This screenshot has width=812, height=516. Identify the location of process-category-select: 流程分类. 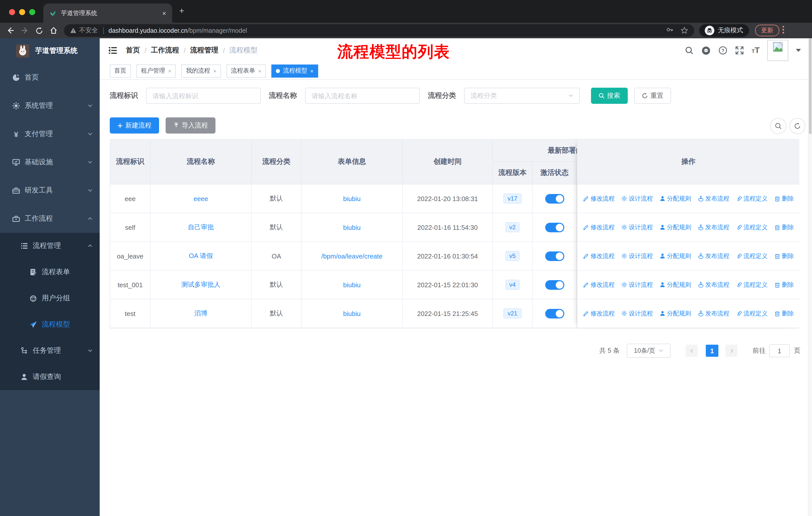
(522, 96).